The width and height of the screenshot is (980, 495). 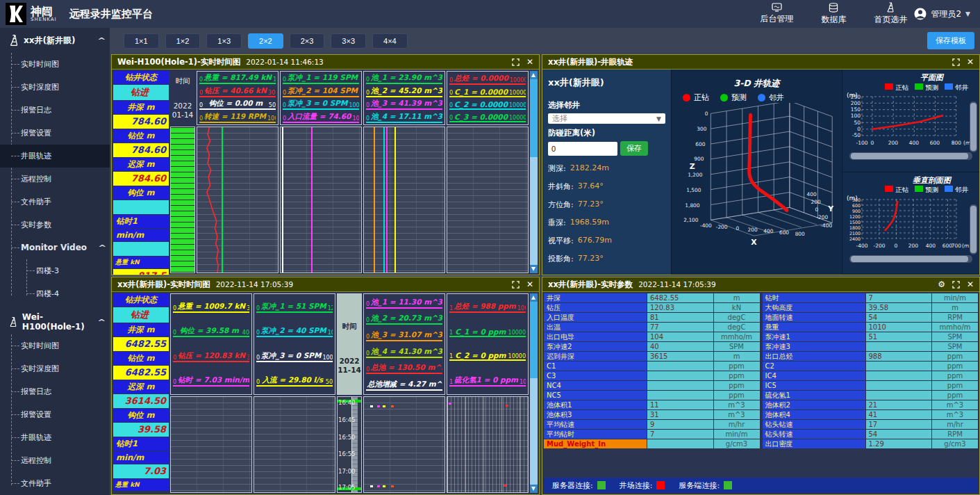 I want to click on status-indicator, so click(x=601, y=485).